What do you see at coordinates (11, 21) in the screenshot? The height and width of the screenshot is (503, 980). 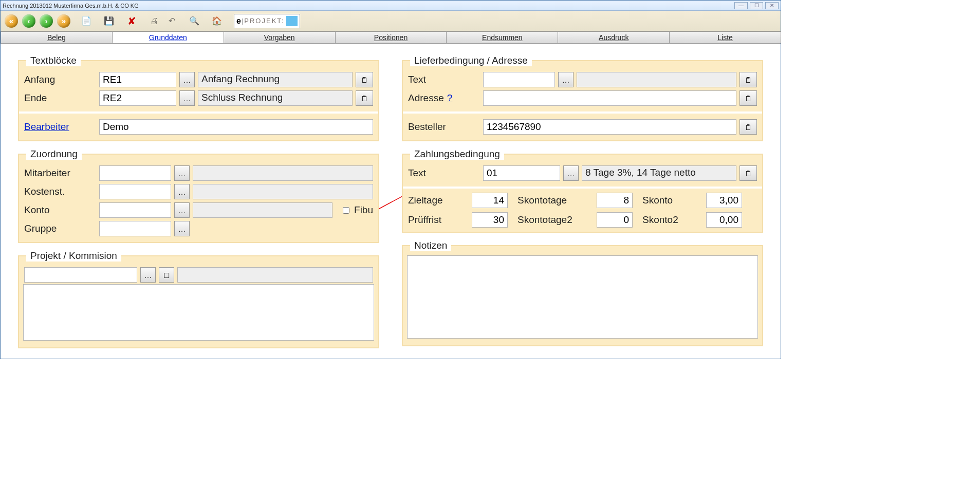 I see `nav-first-button: «` at bounding box center [11, 21].